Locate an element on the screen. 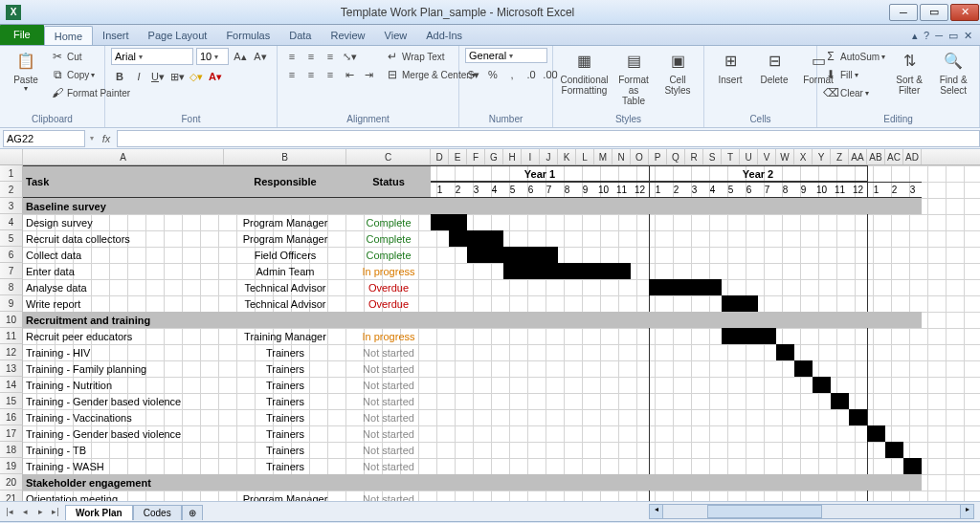 Image resolution: width=980 pixels, height=523 pixels. percent-icon: % is located at coordinates (493, 75).